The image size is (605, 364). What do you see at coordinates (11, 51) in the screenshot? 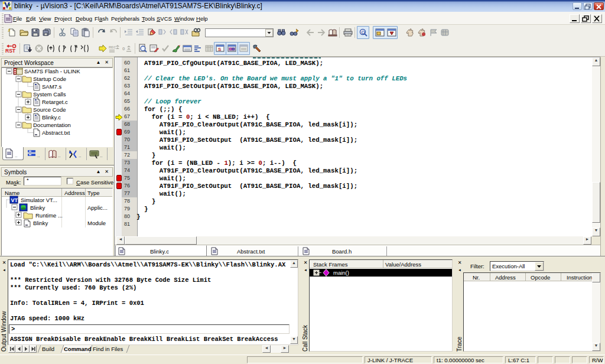
I see `svg-text: RST` at bounding box center [11, 51].